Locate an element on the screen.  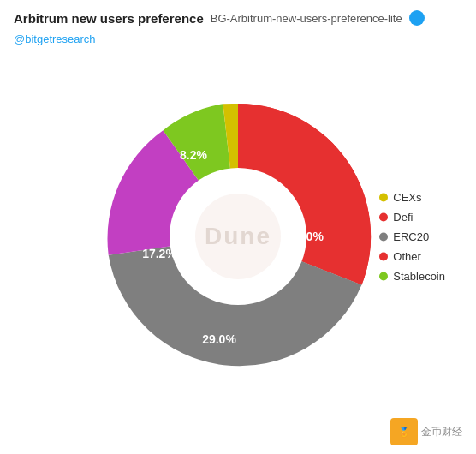
legend-item-stablecoin: Stablecoin is located at coordinates (413, 276).